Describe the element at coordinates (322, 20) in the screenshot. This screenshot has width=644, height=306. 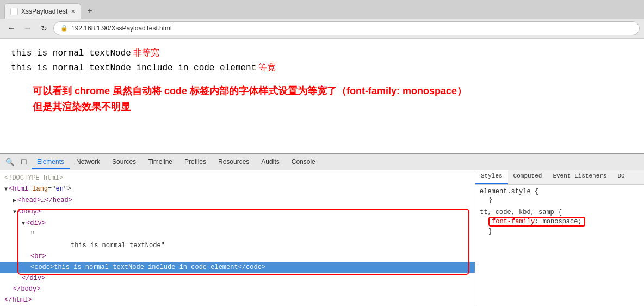
I see `browser-chrome: XssPayloadTest × + ← → ↻ 🔒 192.168.1.90/…` at that location.